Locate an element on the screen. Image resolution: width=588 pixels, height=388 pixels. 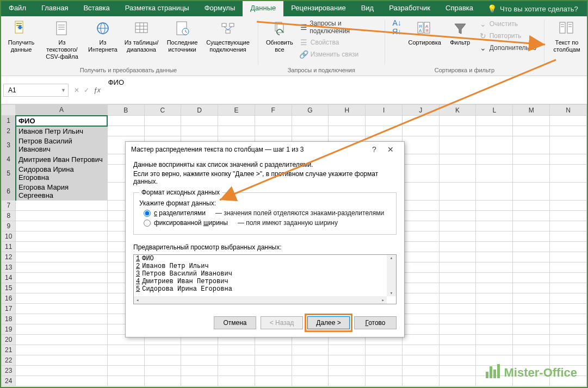
cell-J12 is located at coordinates (420, 258).